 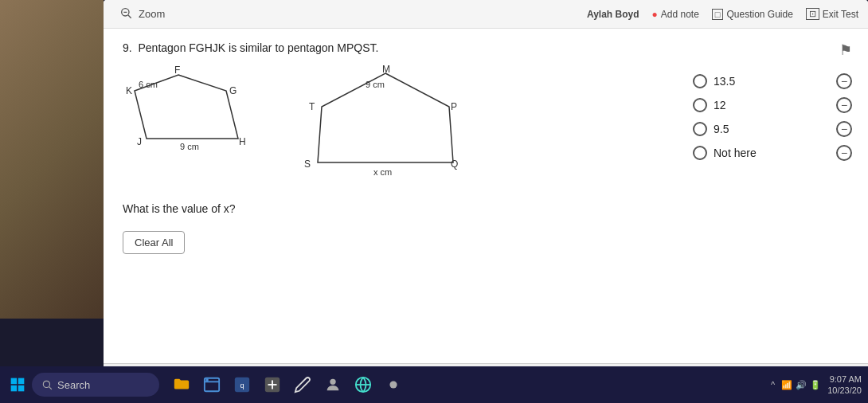 I want to click on taskbar: Search q, so click(x=434, y=385).